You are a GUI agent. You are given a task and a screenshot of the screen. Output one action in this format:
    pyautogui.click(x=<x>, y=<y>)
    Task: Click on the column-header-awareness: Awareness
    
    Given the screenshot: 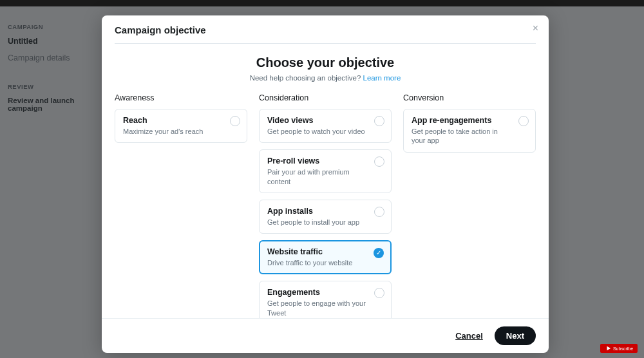 What is the action you would take?
    pyautogui.click(x=181, y=98)
    